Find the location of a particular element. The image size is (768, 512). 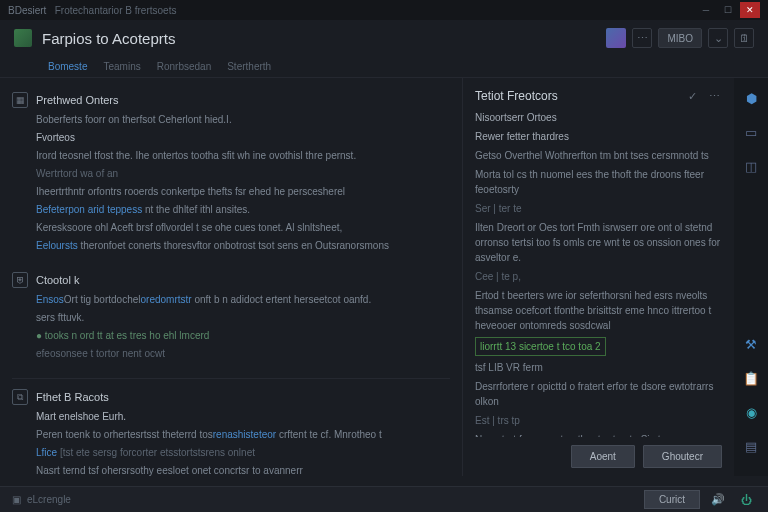

clipboard-icon: 📋 is located at coordinates (751, 378).